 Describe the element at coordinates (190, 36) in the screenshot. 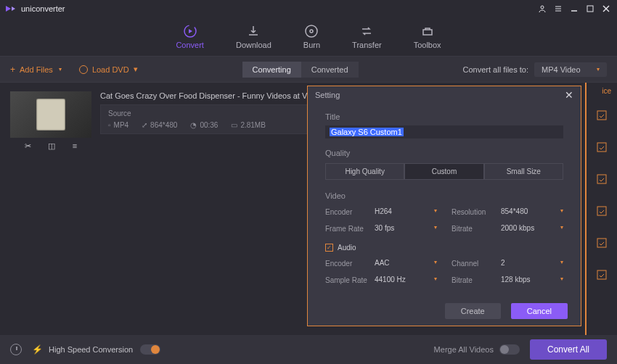

I see `tab-convert: Convert` at that location.